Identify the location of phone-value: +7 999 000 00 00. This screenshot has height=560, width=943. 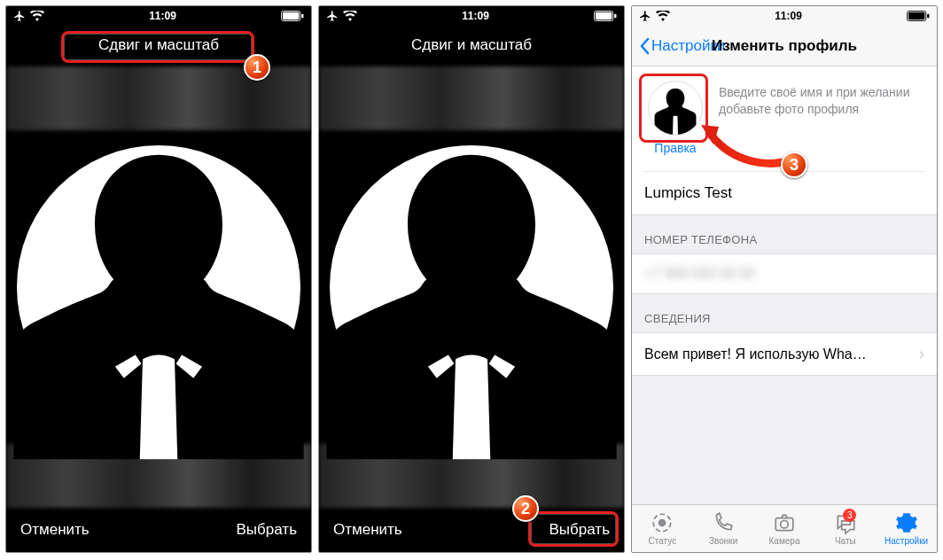
(700, 274).